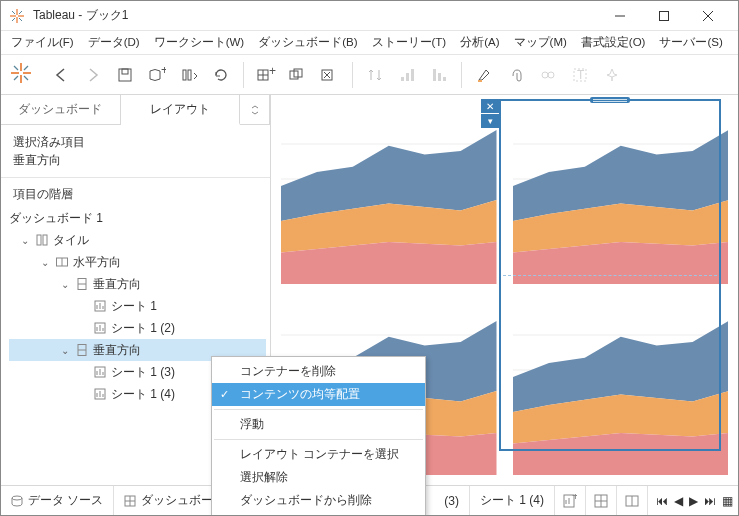 The image size is (739, 516). Describe the element at coordinates (540, 42) in the screenshot. I see `menu-map: マップ(M)` at that location.